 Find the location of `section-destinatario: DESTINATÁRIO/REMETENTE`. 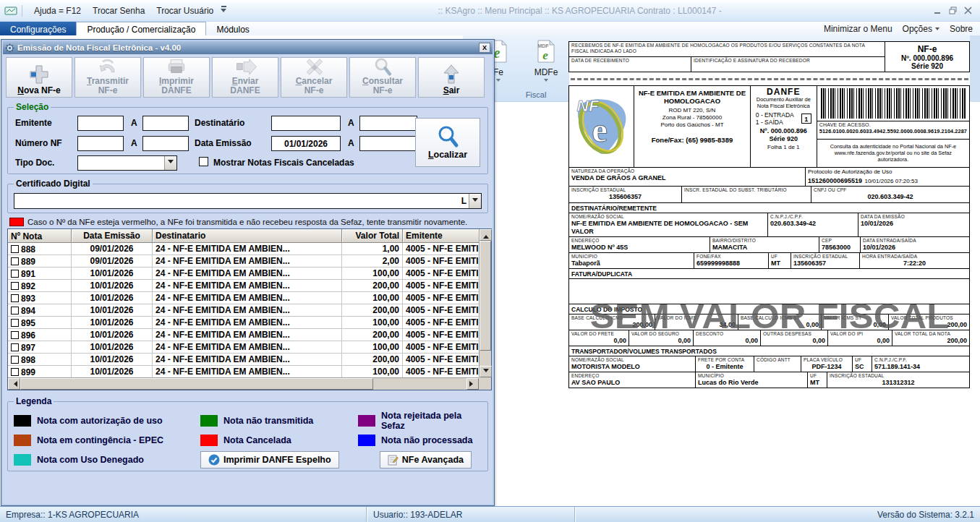

section-destinatario: DESTINATÁRIO/REMETENTE is located at coordinates (770, 208).